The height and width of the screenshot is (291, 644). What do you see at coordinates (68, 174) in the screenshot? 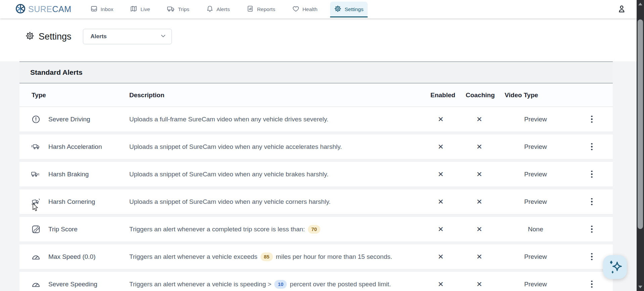
I see `alert-type-label: Harsh Braking` at bounding box center [68, 174].